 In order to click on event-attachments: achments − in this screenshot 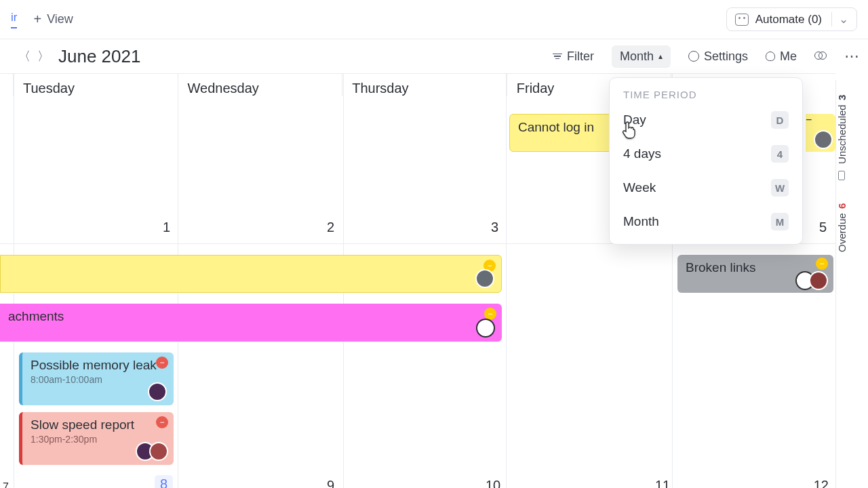, I will do `click(251, 323)`.